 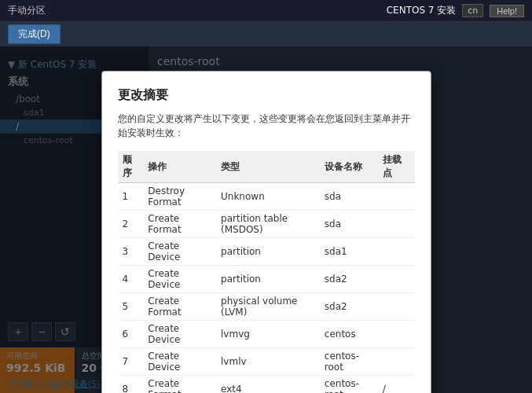 I want to click on cell-order: 3, so click(x=130, y=252).